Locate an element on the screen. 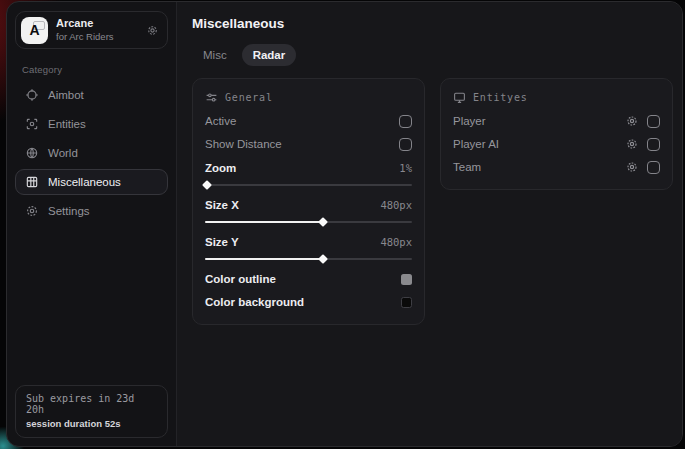 The height and width of the screenshot is (449, 685). sidebar-item-label: World is located at coordinates (63, 153).